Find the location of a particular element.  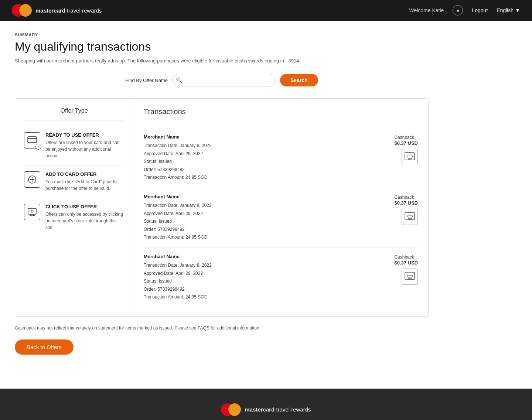

summary-label: SUMMARY is located at coordinates (222, 35).